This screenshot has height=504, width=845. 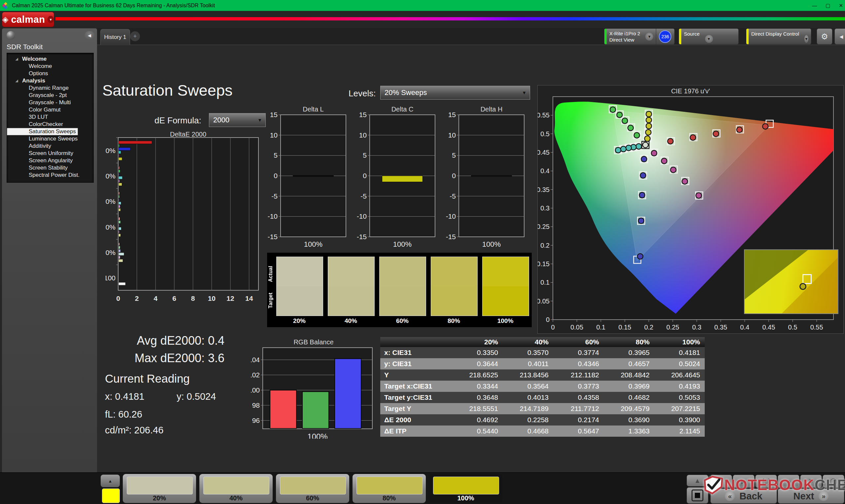 I want to click on tab-history-1: History 1, so click(x=115, y=37).